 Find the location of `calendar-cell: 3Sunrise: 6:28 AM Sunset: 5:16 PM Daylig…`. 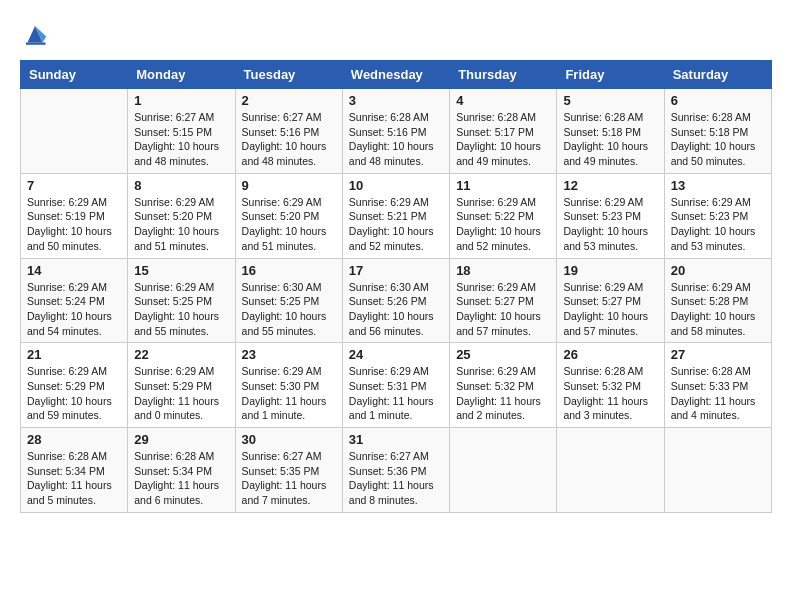

calendar-cell: 3Sunrise: 6:28 AM Sunset: 5:16 PM Daylig… is located at coordinates (396, 132).